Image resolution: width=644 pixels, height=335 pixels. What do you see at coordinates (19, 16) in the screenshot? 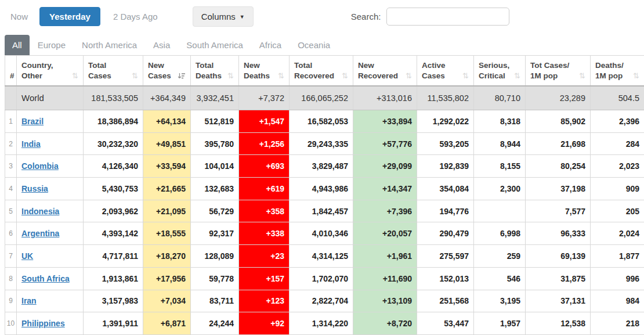
I see `now-button: Now` at bounding box center [19, 16].